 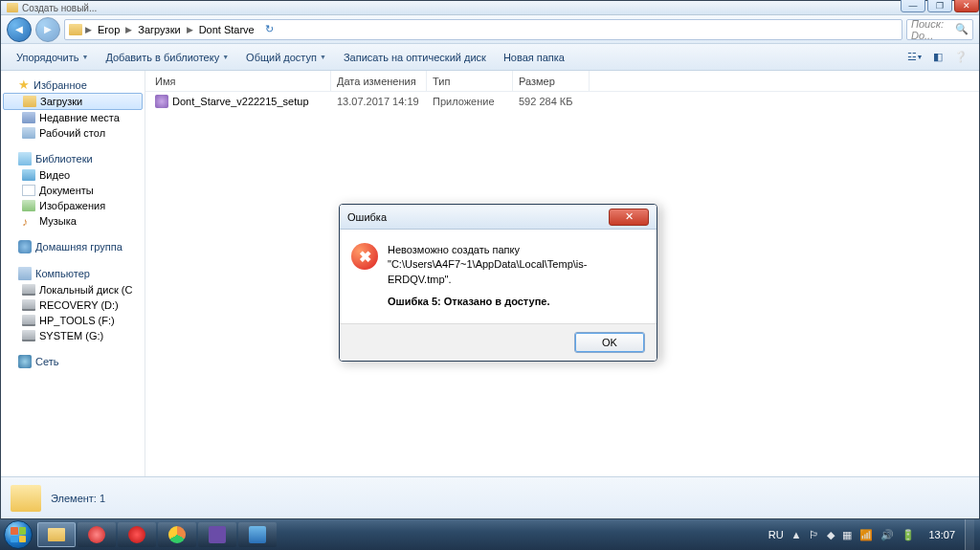 What do you see at coordinates (913, 6) in the screenshot?
I see `minimize-button: —` at bounding box center [913, 6].